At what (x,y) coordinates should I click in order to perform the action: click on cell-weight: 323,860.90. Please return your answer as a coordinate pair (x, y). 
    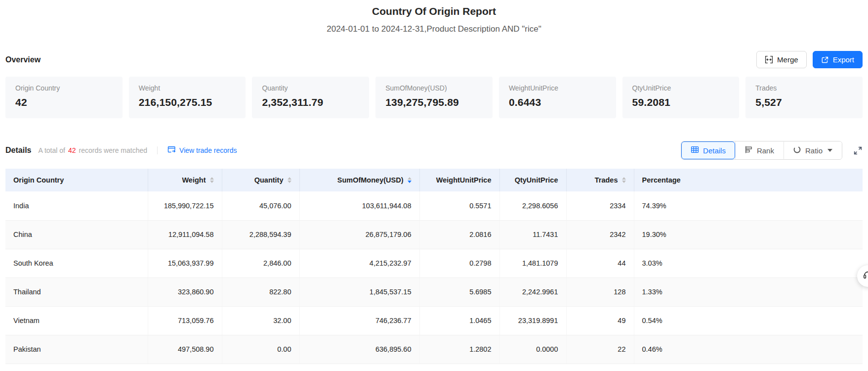
    Looking at the image, I should click on (185, 292).